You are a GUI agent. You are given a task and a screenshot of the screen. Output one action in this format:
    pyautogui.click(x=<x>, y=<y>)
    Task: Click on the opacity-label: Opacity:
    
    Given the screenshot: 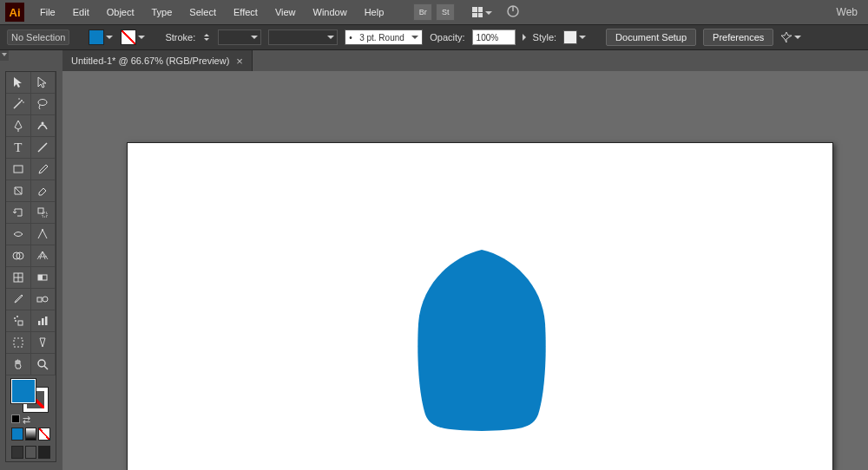 What is the action you would take?
    pyautogui.click(x=447, y=37)
    